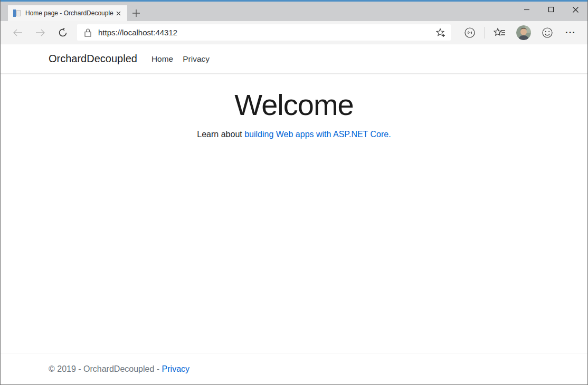  Describe the element at coordinates (524, 33) in the screenshot. I see `avatar` at that location.